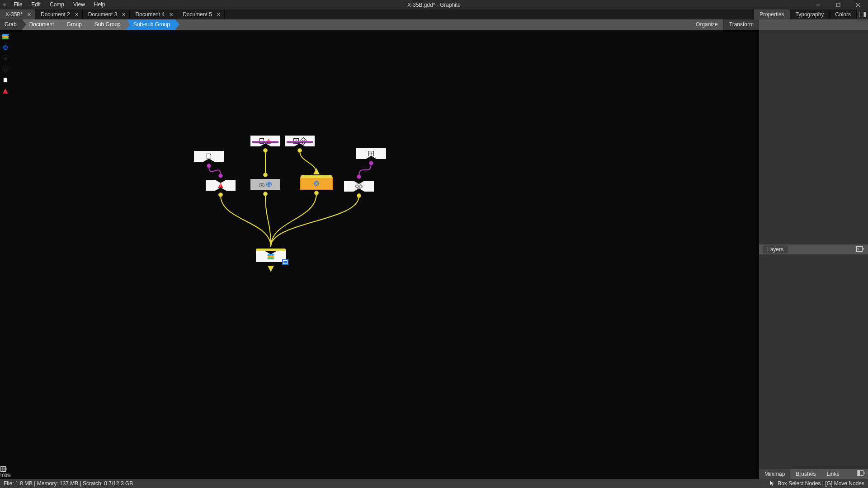  Describe the element at coordinates (843, 14) in the screenshot. I see `tab-colors: Colors` at that location.